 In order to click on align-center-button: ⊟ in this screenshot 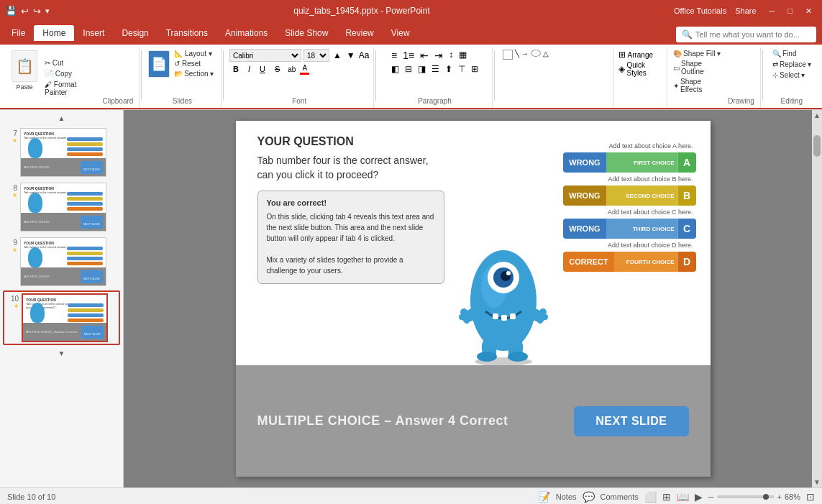, I will do `click(408, 69)`.